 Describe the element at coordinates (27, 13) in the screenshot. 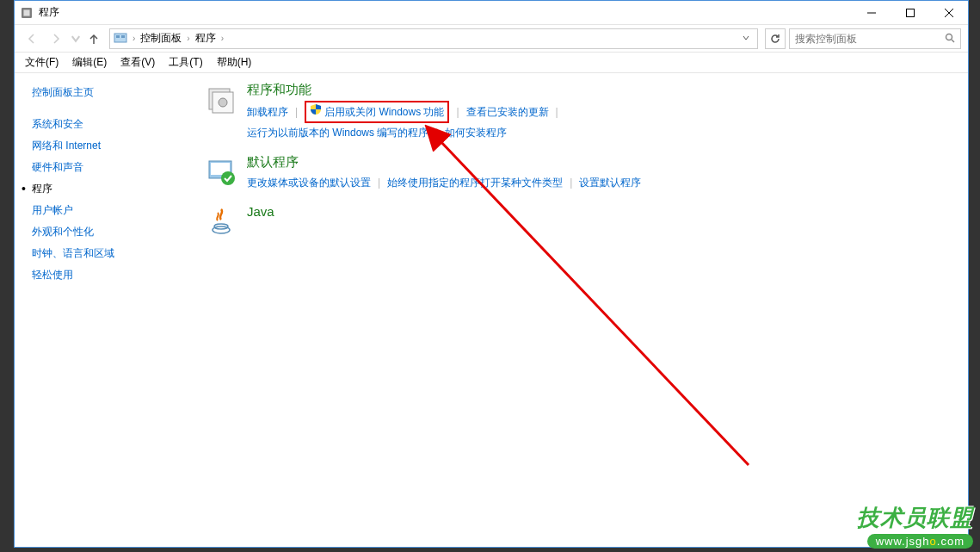

I see `window-icon` at that location.